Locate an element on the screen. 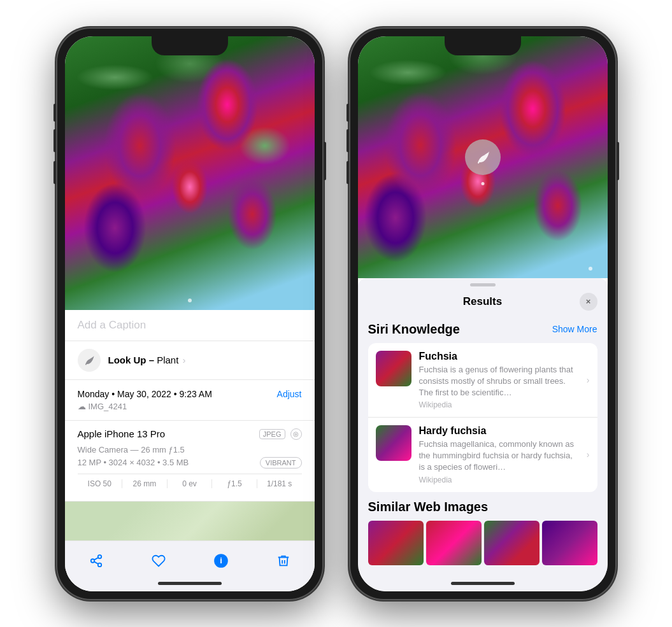  fuchsia-thumbnail is located at coordinates (394, 369).